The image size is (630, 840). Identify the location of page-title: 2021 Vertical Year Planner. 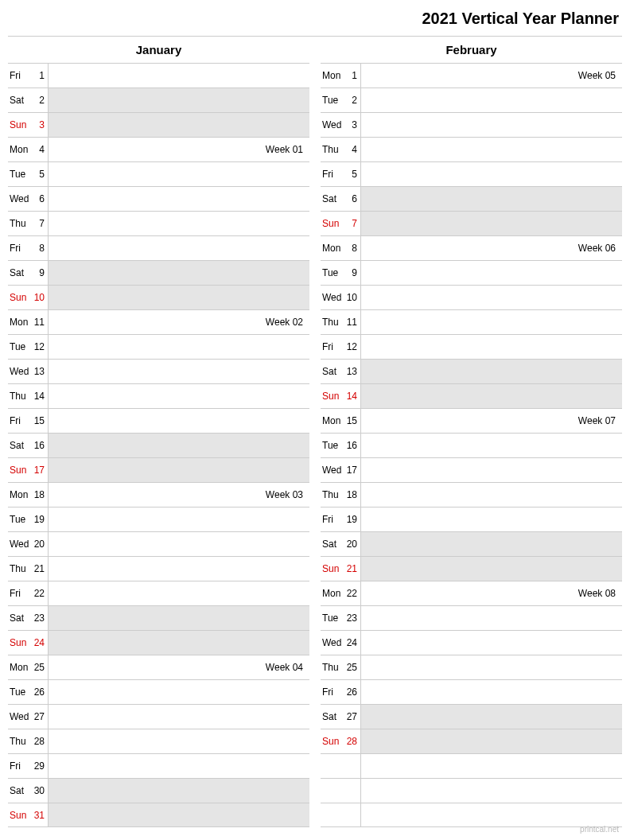
(315, 23).